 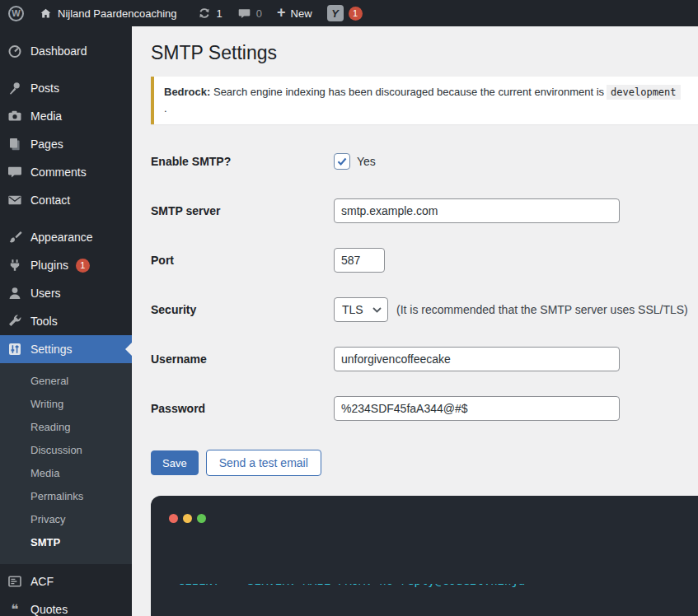 What do you see at coordinates (242, 310) in the screenshot?
I see `security-label: Security` at bounding box center [242, 310].